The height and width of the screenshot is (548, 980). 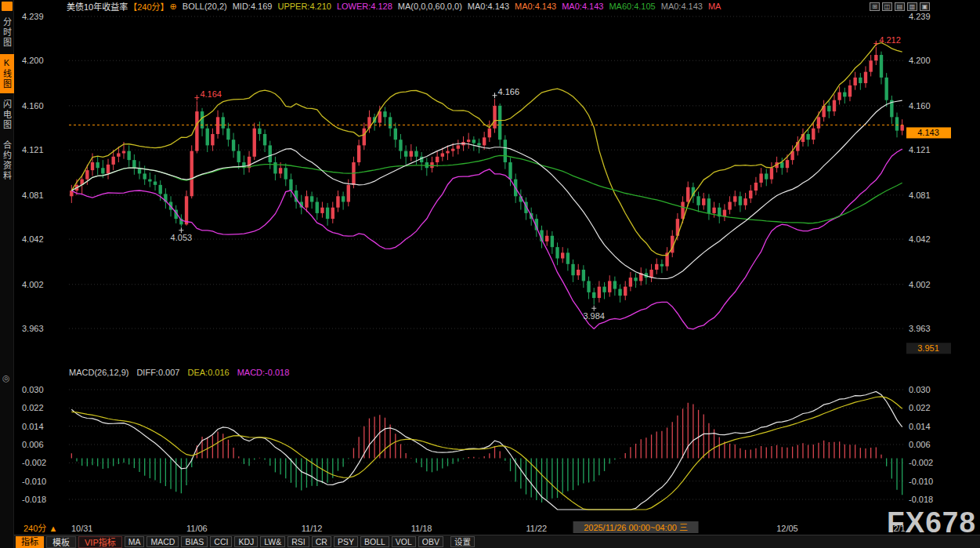 What do you see at coordinates (321, 542) in the screenshot?
I see `indicator-button-cr: CR` at bounding box center [321, 542].